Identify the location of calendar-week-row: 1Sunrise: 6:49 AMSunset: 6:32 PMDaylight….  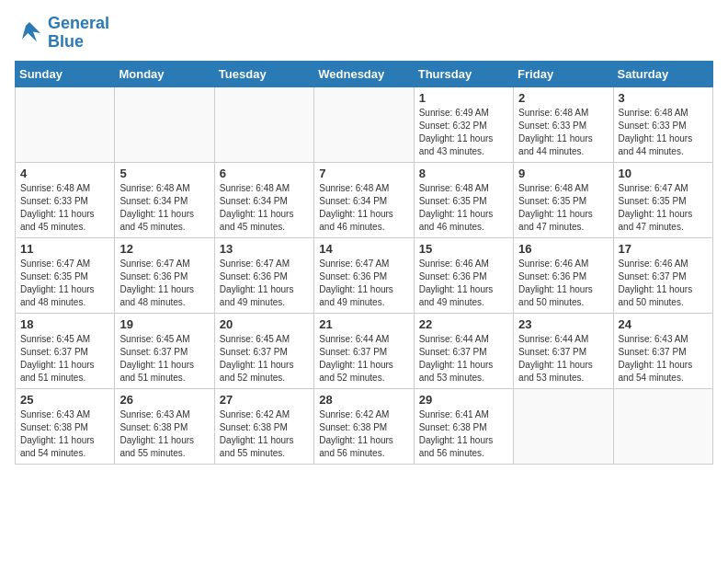
(364, 124).